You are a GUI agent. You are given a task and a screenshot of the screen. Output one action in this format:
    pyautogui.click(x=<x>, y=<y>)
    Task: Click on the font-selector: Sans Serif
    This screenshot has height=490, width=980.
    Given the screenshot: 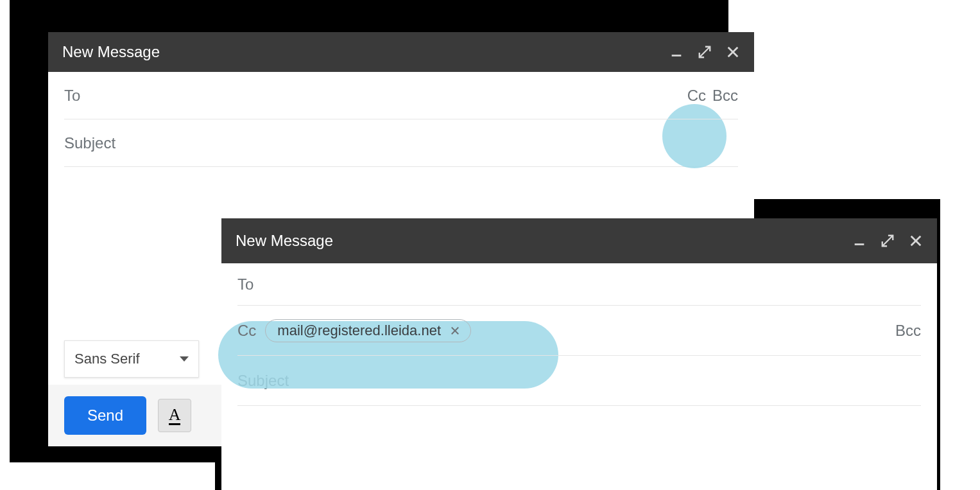 What is the action you would take?
    pyautogui.click(x=132, y=359)
    